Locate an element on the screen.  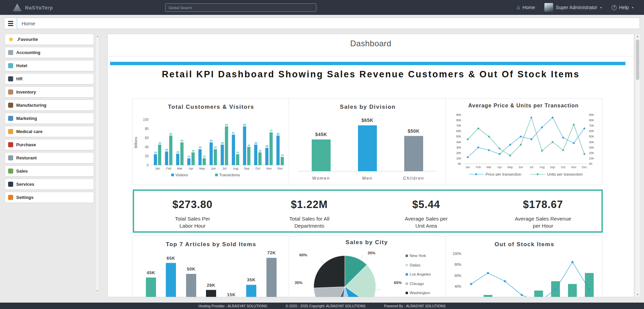
sidebar-item-accounting: Accounting is located at coordinates (49, 53).